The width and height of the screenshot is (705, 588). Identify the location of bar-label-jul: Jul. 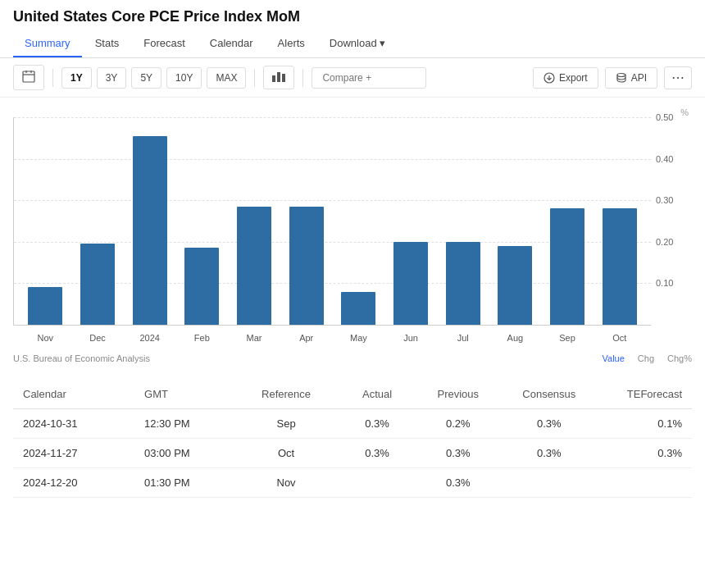
(463, 338).